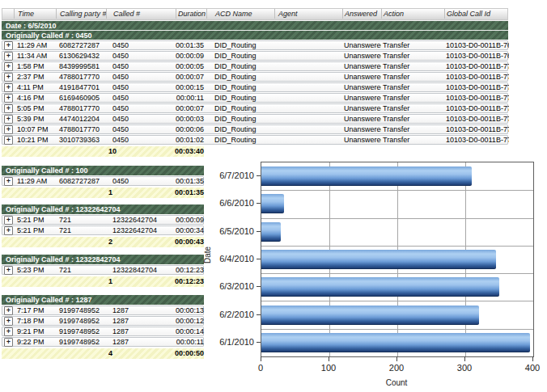 Image resolution: width=547 pixels, height=392 pixels. Describe the element at coordinates (103, 281) in the screenshot. I see `group-summary-row: 100:12:23` at that location.